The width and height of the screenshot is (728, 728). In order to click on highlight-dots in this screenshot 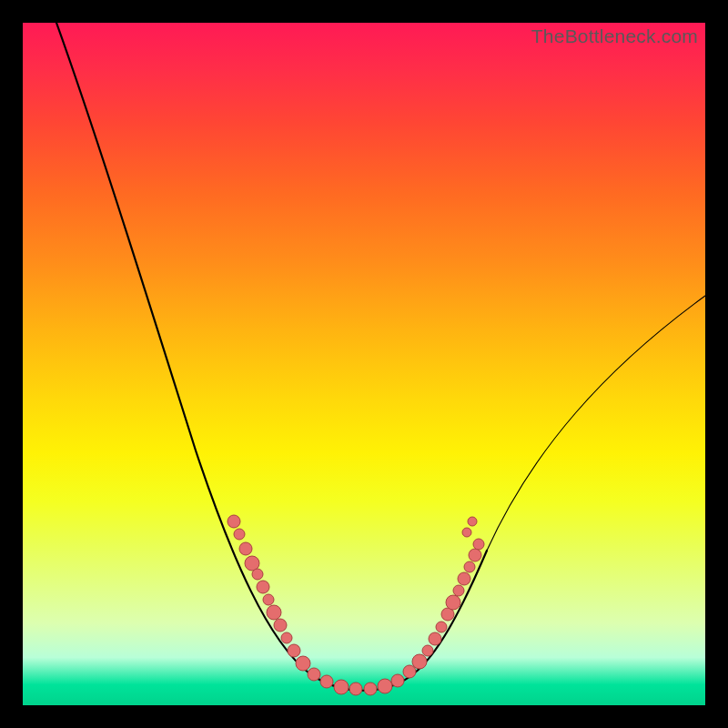, I will do `click(356, 605)`.